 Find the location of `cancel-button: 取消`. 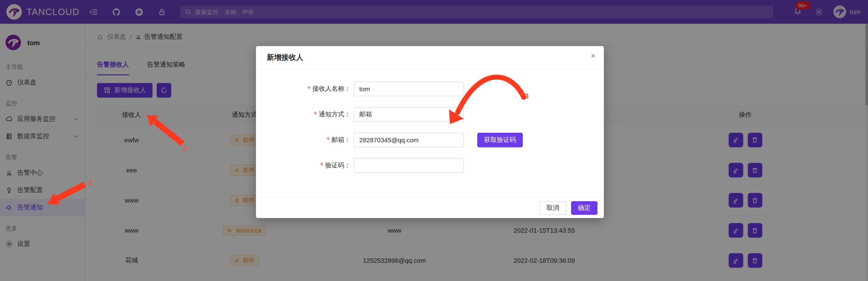

cancel-button: 取消 is located at coordinates (553, 208).